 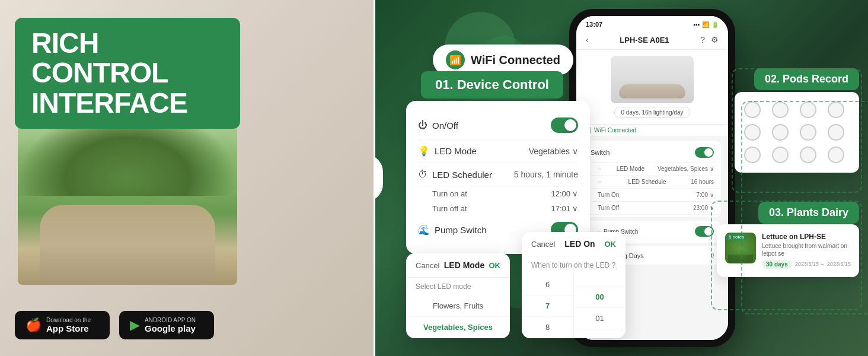 What do you see at coordinates (69, 320) in the screenshot?
I see `app-store-sub-label: Download on the` at bounding box center [69, 320].